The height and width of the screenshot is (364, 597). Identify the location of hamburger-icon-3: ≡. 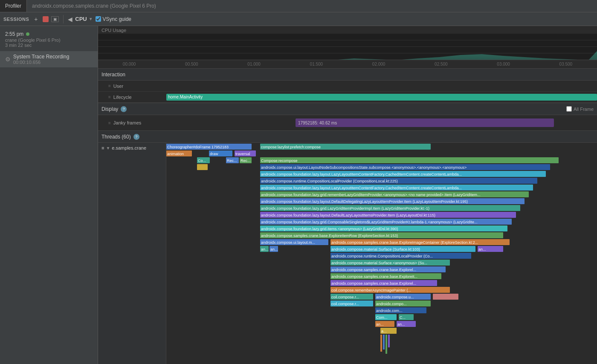
(110, 123).